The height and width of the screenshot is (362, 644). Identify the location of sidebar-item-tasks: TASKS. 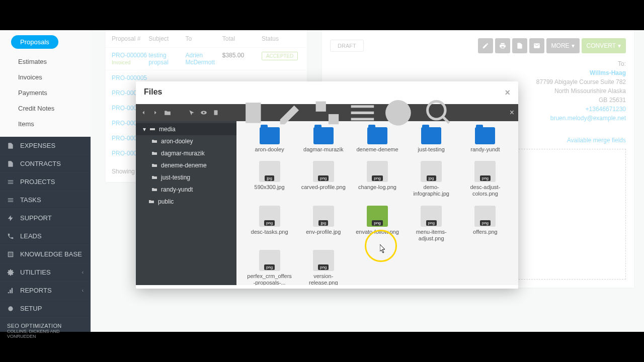
(45, 200).